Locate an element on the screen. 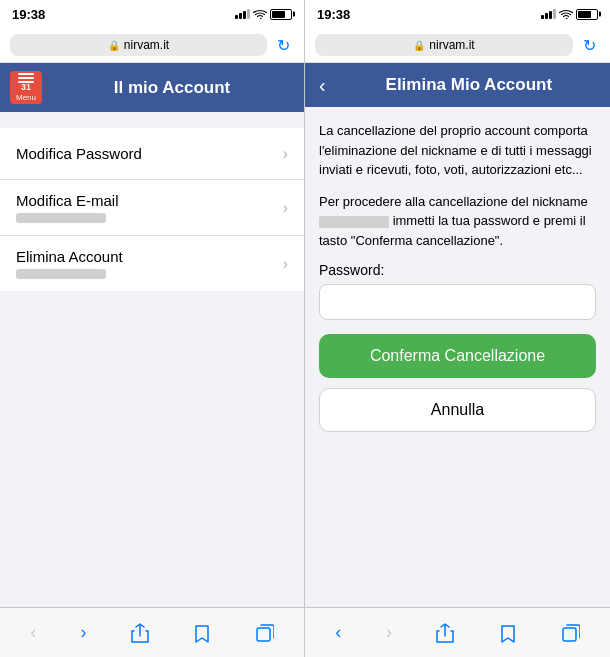 The width and height of the screenshot is (610, 657). menu-item-email: Modifica E-mail › is located at coordinates (152, 208).